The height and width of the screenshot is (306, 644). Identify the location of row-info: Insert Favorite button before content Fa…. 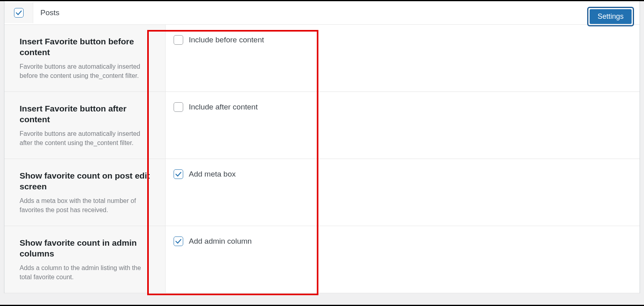
(85, 58).